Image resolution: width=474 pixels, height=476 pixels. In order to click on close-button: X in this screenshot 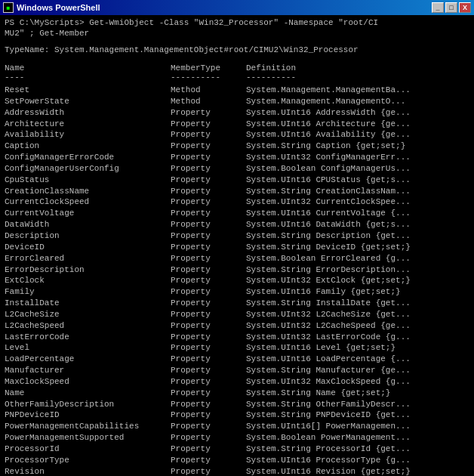, I will do `click(465, 8)`.